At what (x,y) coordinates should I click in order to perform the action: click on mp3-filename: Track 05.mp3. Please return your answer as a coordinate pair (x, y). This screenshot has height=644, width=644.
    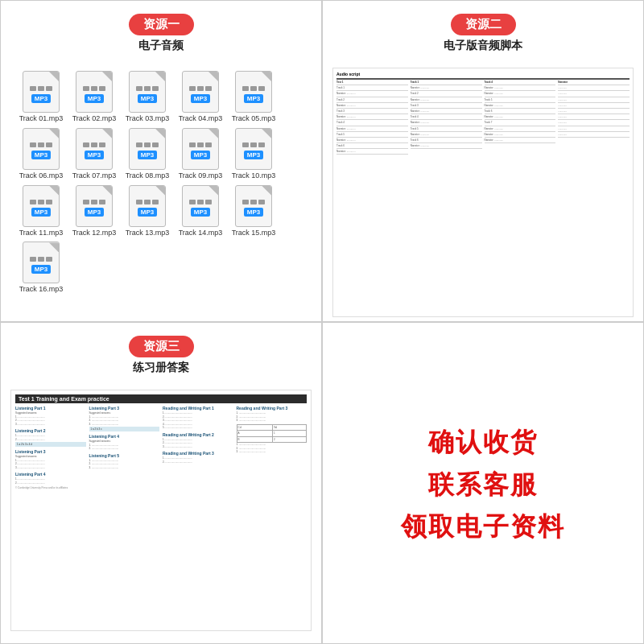
    Looking at the image, I should click on (254, 119).